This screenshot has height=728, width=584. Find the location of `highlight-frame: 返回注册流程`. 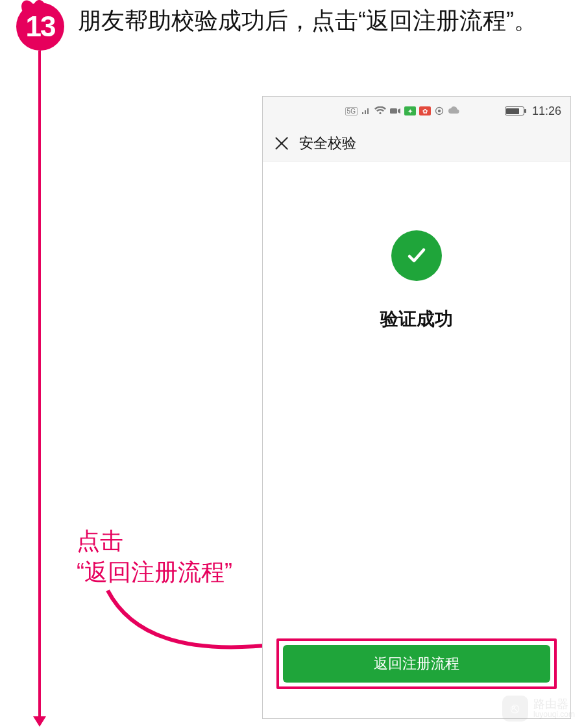

highlight-frame: 返回注册流程 is located at coordinates (417, 664).